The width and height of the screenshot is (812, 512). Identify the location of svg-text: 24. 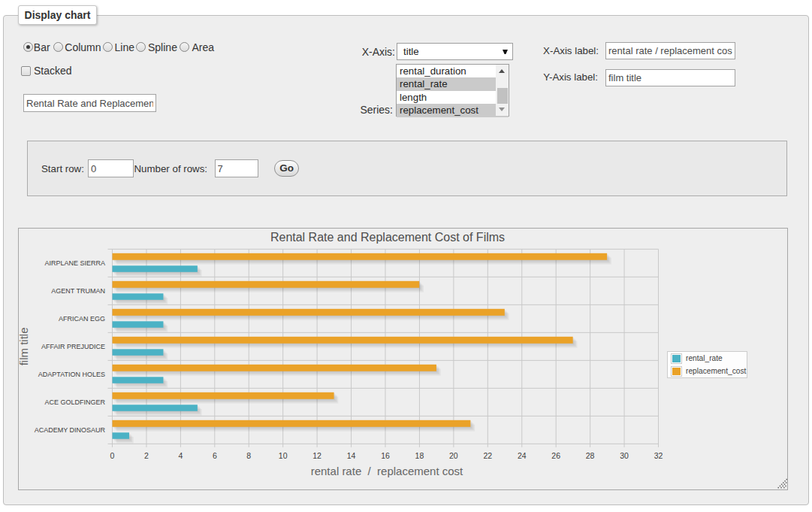
(522, 456).